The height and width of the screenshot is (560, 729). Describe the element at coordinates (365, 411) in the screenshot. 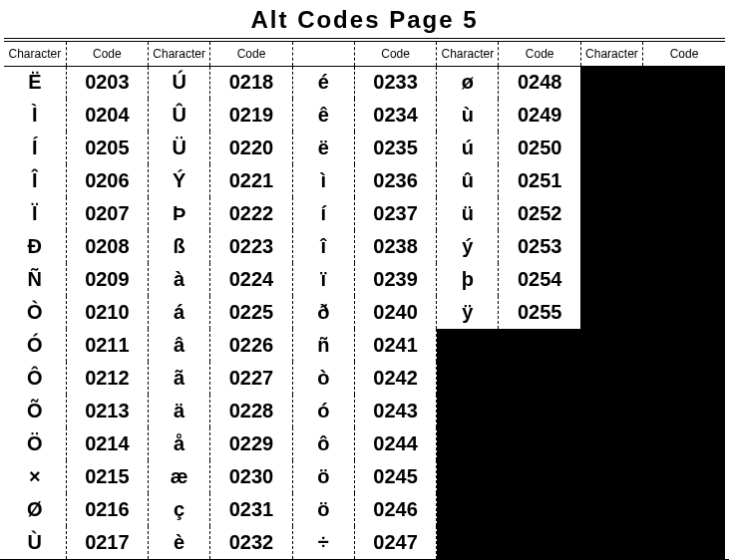

I see `table-row: Õ0213ä0228ó0243` at that location.